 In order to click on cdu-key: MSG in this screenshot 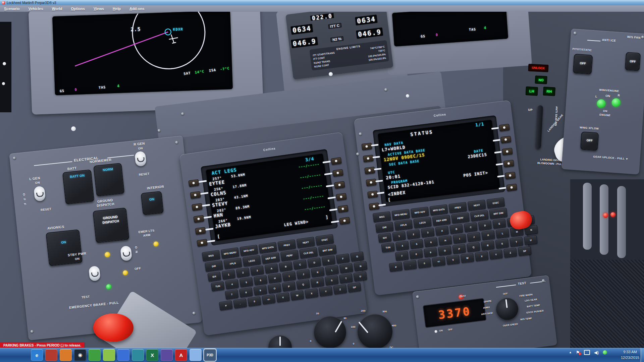, I will do `click(382, 217)`.